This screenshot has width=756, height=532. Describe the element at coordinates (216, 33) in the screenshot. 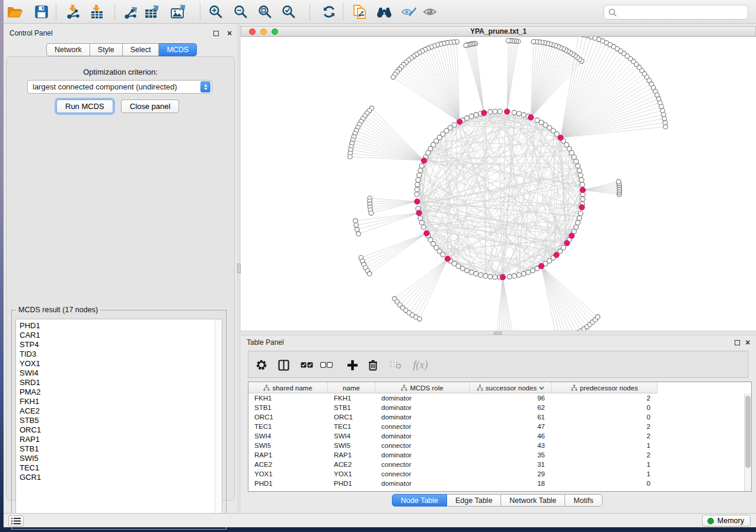

I see `float-panel-button` at that location.